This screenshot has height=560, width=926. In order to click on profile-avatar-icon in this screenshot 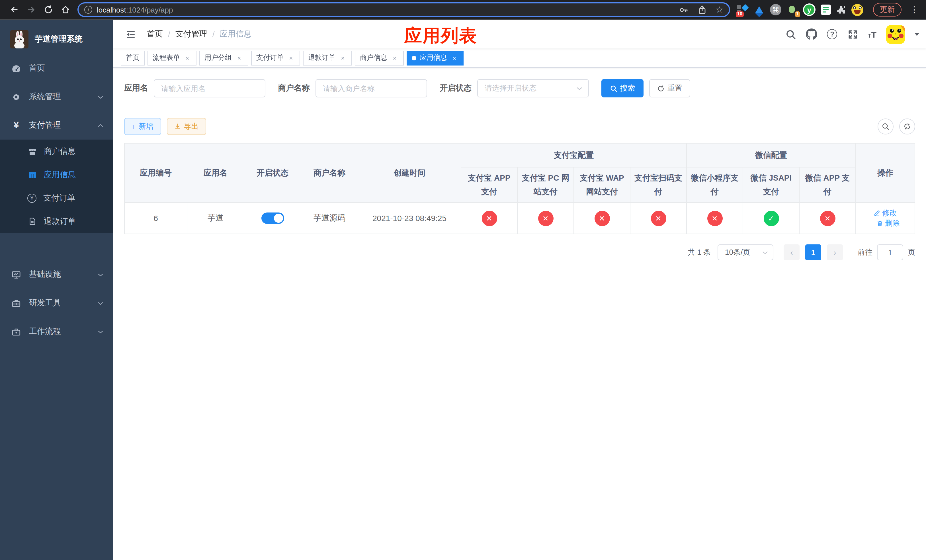, I will do `click(857, 10)`.